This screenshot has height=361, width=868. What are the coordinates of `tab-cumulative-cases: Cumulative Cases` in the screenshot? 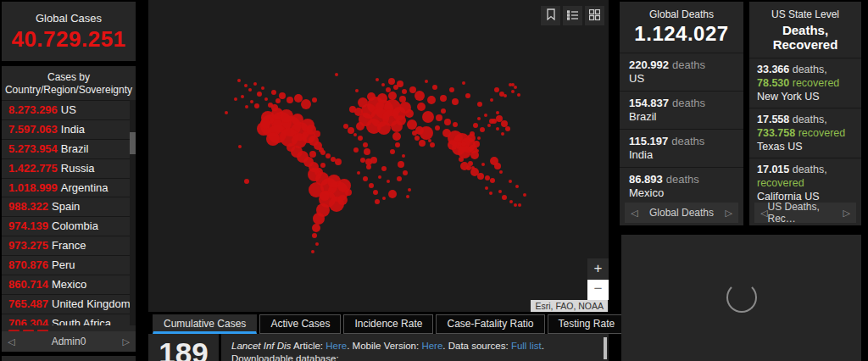 It's located at (205, 324).